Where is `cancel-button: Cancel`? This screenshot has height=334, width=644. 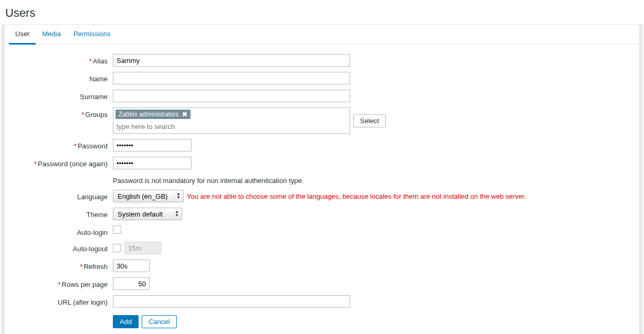
cancel-button: Cancel is located at coordinates (159, 322).